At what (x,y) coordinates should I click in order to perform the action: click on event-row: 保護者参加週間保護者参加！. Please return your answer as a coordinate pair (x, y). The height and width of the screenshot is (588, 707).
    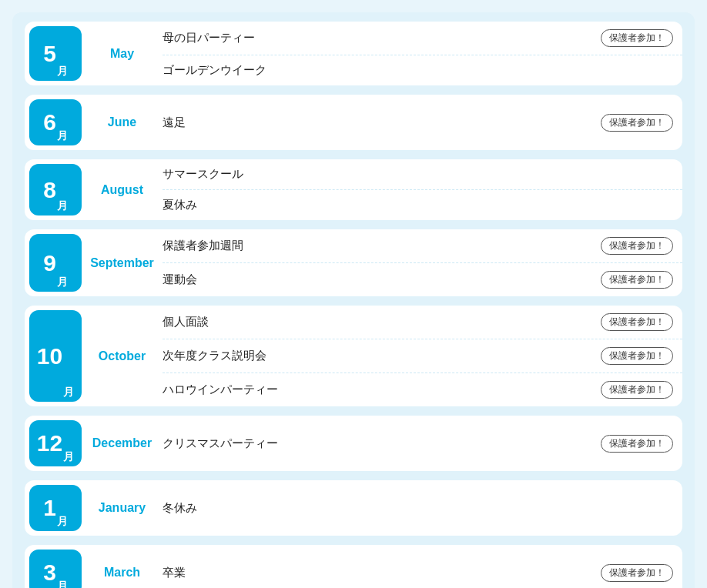
    Looking at the image, I should click on (422, 246).